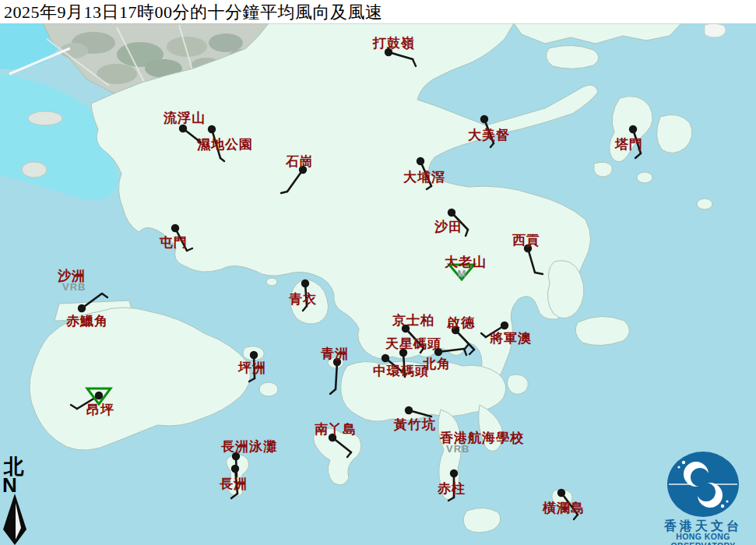 The width and height of the screenshot is (756, 545). What do you see at coordinates (9, 486) in the screenshot?
I see `compass-north-letter: N` at bounding box center [9, 486].